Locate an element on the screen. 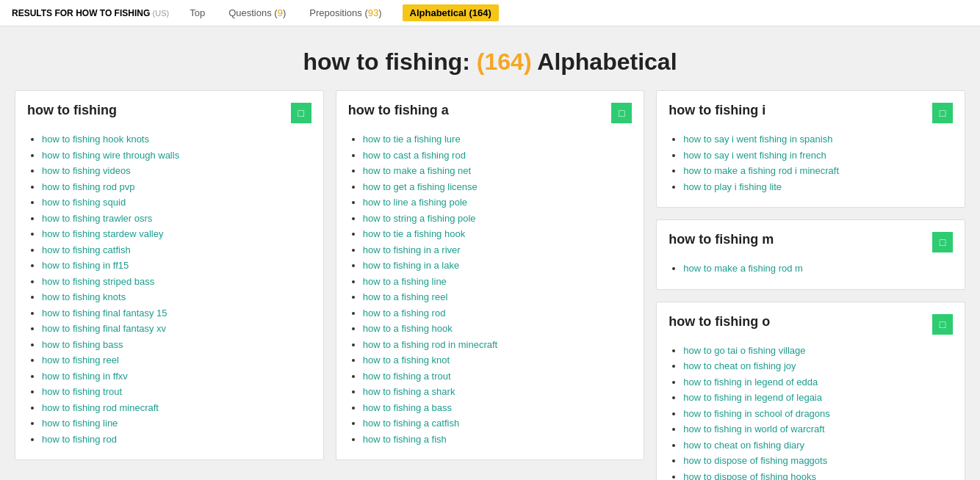 This screenshot has height=480, width=980. list-item-link: how to tie a fishing hook is located at coordinates (414, 233).